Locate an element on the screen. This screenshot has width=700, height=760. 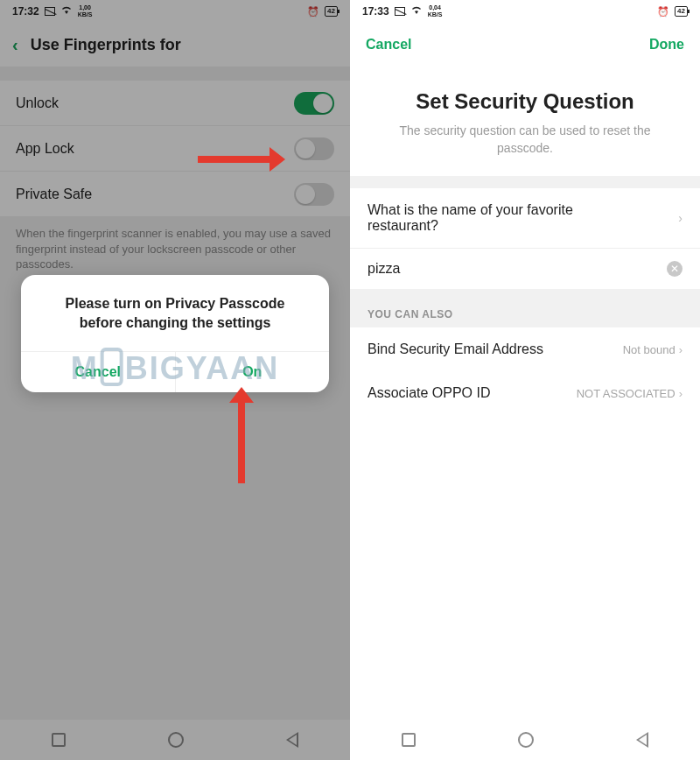
setting-row-privatesafe: Private Safe is located at coordinates (175, 194).